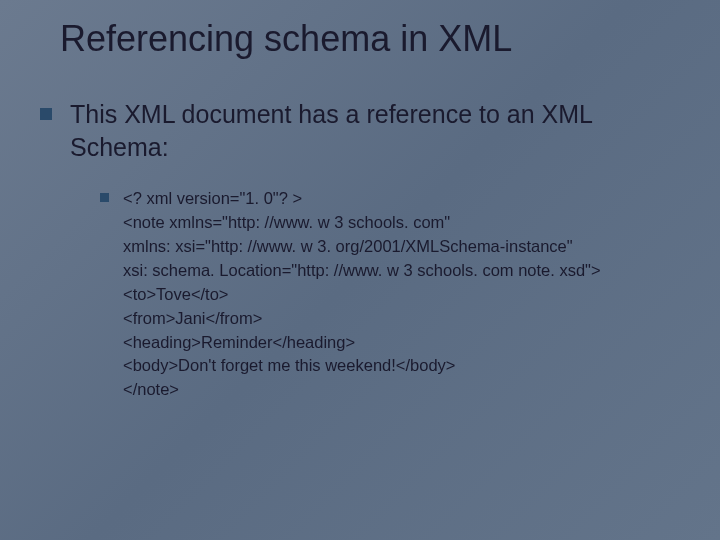 This screenshot has width=720, height=540. Describe the element at coordinates (362, 366) in the screenshot. I see `code-line: <body>Don't forget me this weekend!</bod…` at that location.